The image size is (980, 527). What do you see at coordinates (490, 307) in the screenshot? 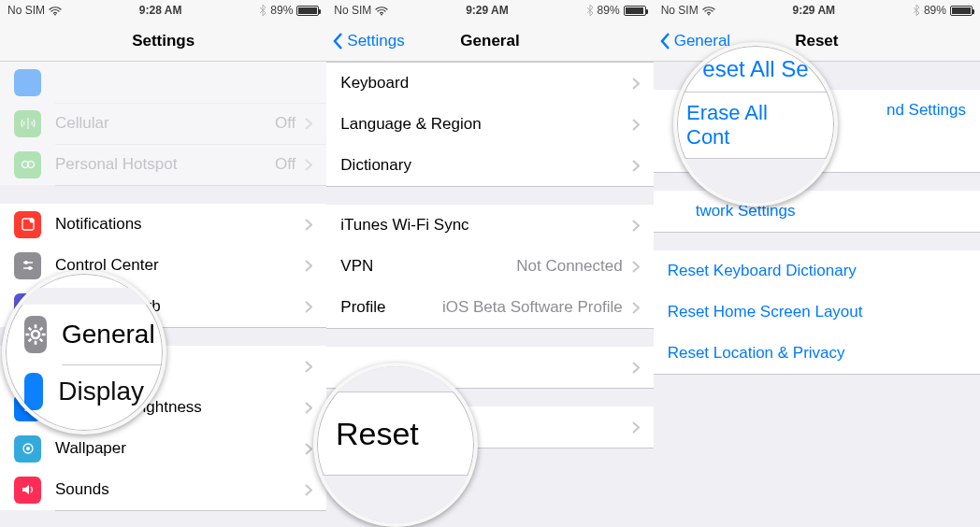
I see `row-profile: Profile iOS Beta Software Profile` at bounding box center [490, 307].